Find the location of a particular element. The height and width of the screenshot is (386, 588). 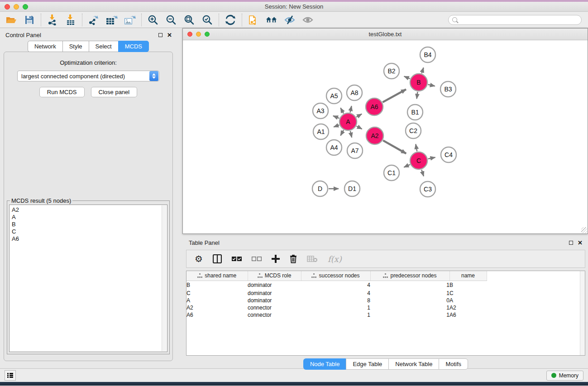

float-panel-icon is located at coordinates (160, 35).